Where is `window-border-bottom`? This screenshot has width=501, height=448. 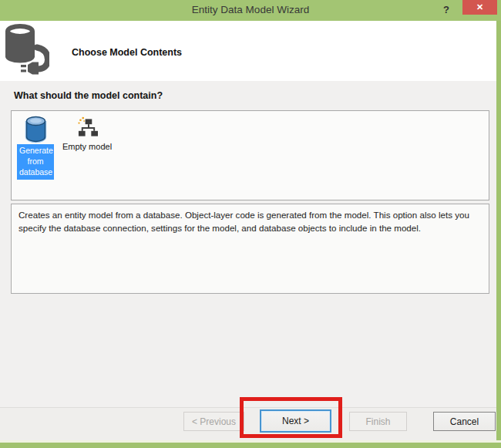
window-border-bottom is located at coordinates (250, 446).